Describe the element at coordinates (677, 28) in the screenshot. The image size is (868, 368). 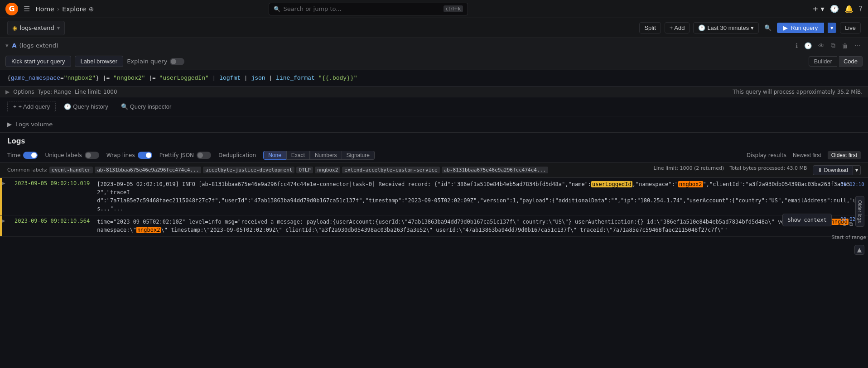
I see `add-button: + Add` at that location.